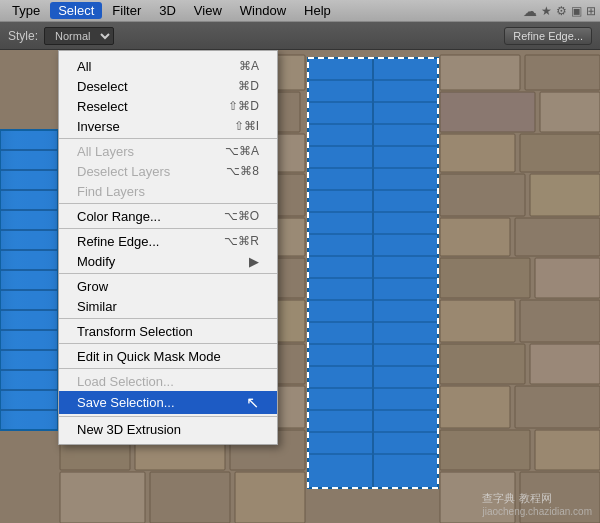  What do you see at coordinates (168, 356) in the screenshot?
I see `menu-item-quick-mask: Edit in Quick Mask Mode` at bounding box center [168, 356].